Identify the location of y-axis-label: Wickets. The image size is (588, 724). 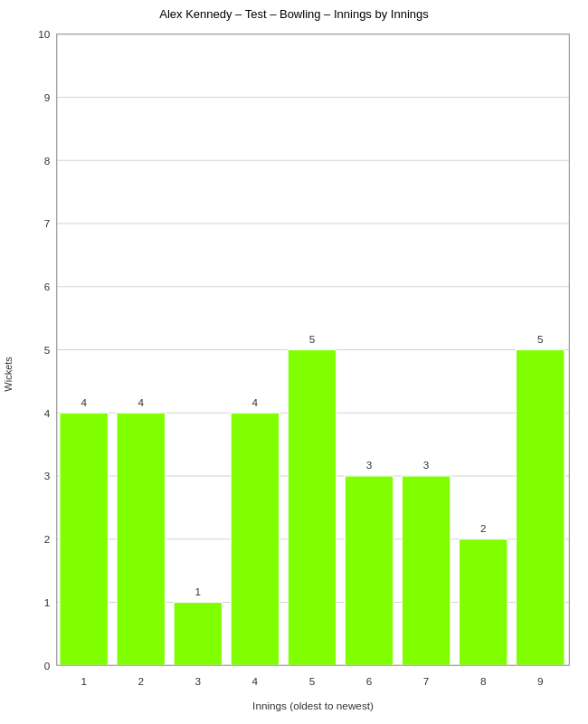
(9, 375).